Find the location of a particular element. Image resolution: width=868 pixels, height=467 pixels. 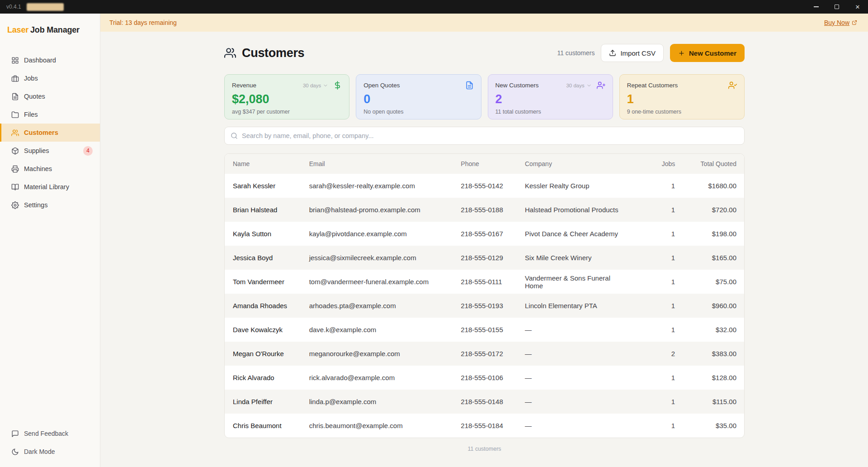

cell-name: Tom Vandermeer is located at coordinates (267, 281).